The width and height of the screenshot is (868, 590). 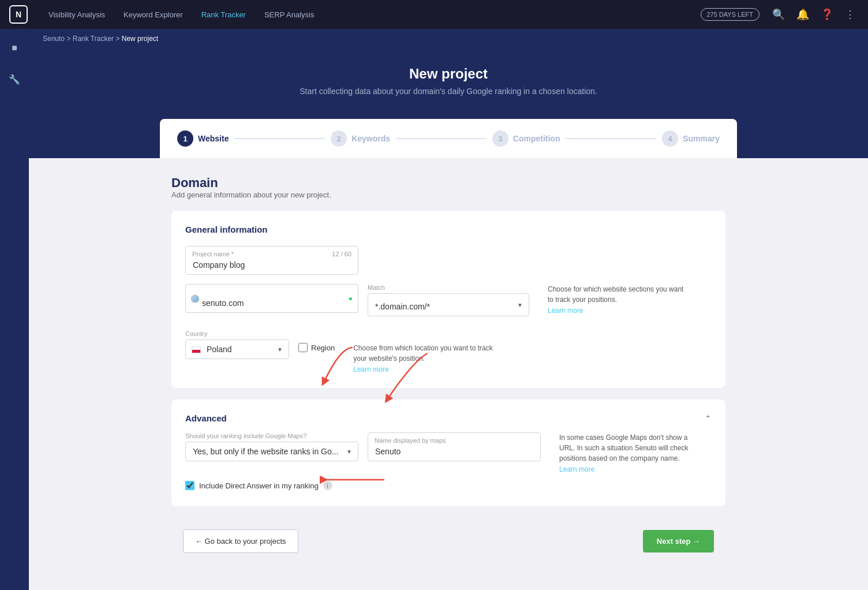 I want to click on maps-name-group: Name displayed by maps, so click(x=454, y=447).